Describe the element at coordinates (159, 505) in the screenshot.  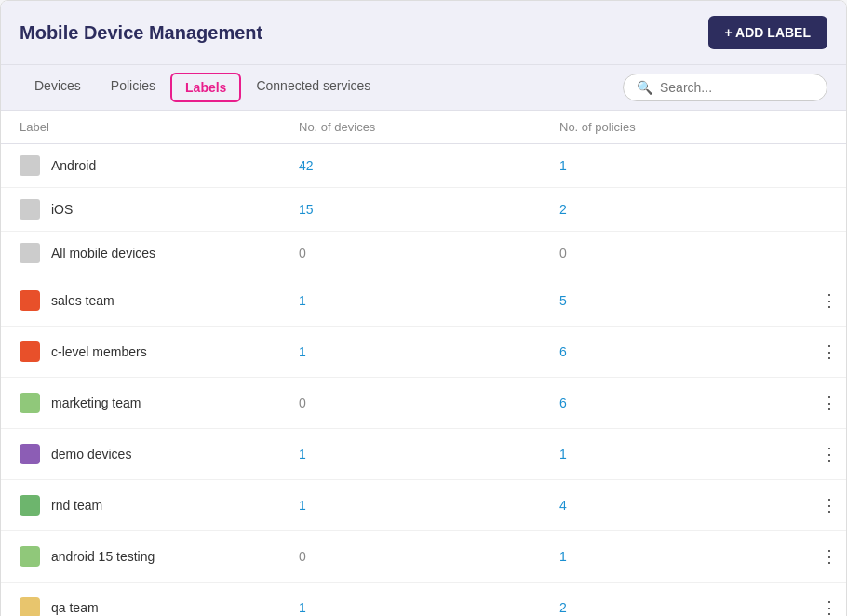
I see `label-cell: rnd team` at that location.